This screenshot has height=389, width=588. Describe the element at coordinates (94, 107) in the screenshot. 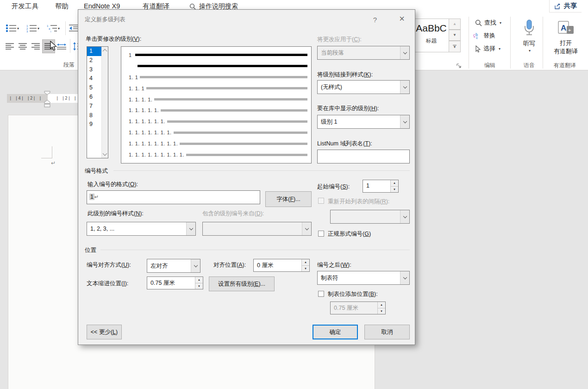

I see `level-option-7: 7` at that location.